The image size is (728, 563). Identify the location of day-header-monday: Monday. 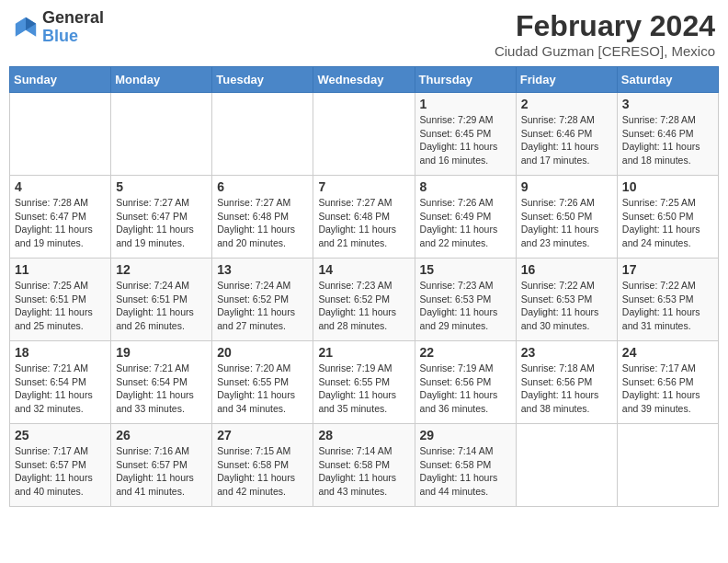
(162, 80).